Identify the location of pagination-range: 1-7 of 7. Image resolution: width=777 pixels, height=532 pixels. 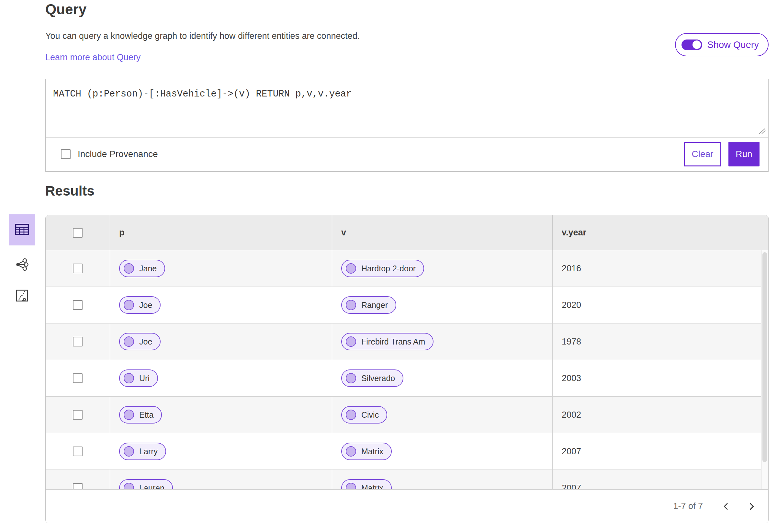
(688, 506).